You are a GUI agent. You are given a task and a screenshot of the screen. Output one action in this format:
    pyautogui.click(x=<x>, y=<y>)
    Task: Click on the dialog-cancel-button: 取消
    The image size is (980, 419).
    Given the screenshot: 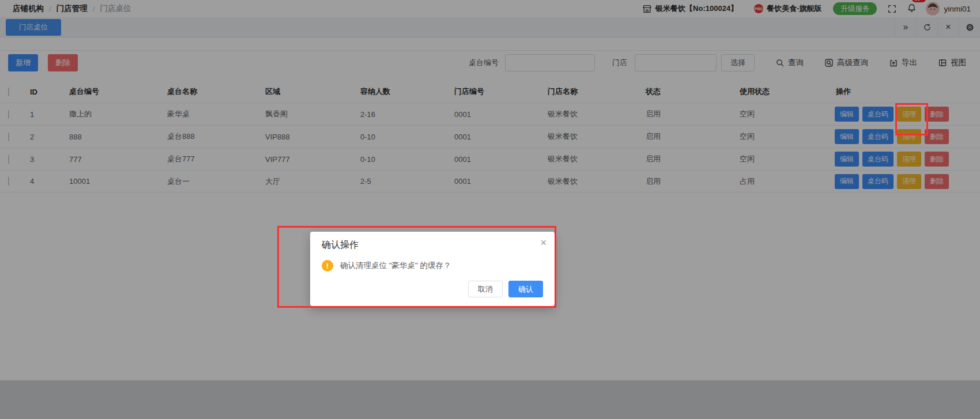 What is the action you would take?
    pyautogui.click(x=485, y=289)
    